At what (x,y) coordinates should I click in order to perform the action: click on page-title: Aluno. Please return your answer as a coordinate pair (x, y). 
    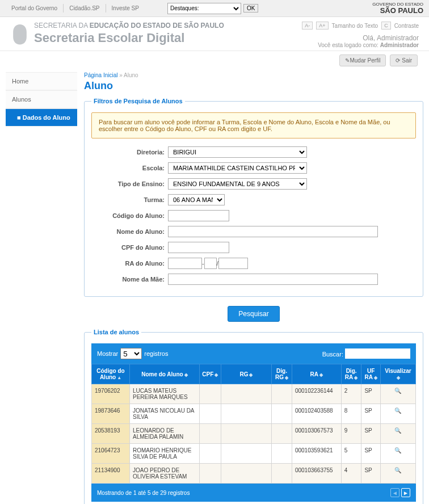
    Looking at the image, I should click on (254, 86).